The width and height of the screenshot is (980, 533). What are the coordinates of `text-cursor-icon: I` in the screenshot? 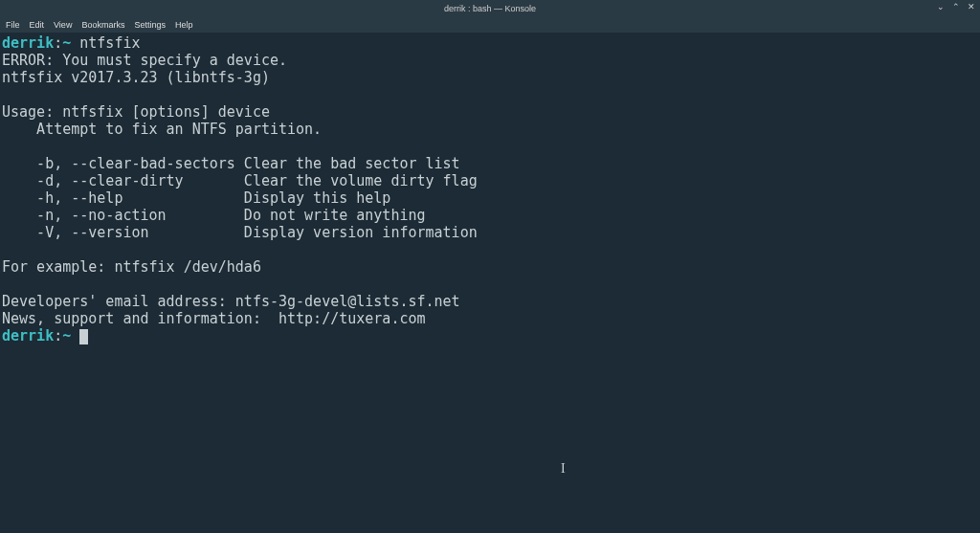 It's located at (563, 469).